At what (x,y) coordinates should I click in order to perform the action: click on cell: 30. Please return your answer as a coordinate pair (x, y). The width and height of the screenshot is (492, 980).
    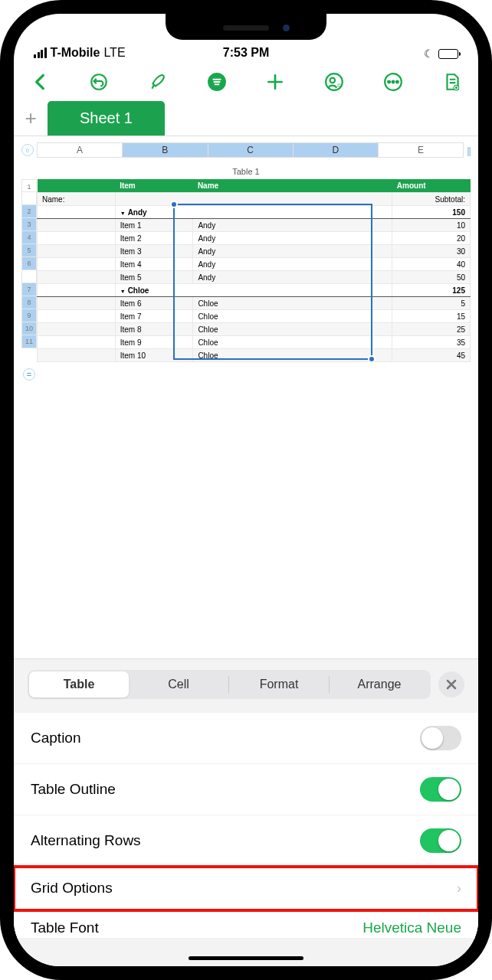
    Looking at the image, I should click on (431, 251).